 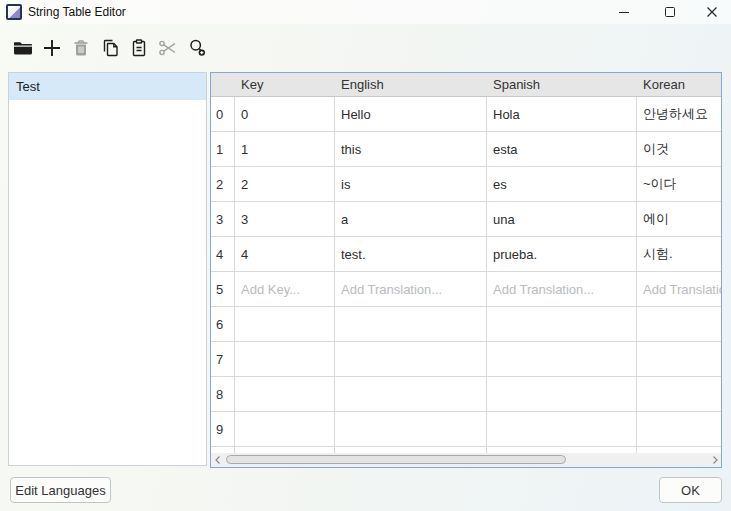 I want to click on minimize-button, so click(x=624, y=13).